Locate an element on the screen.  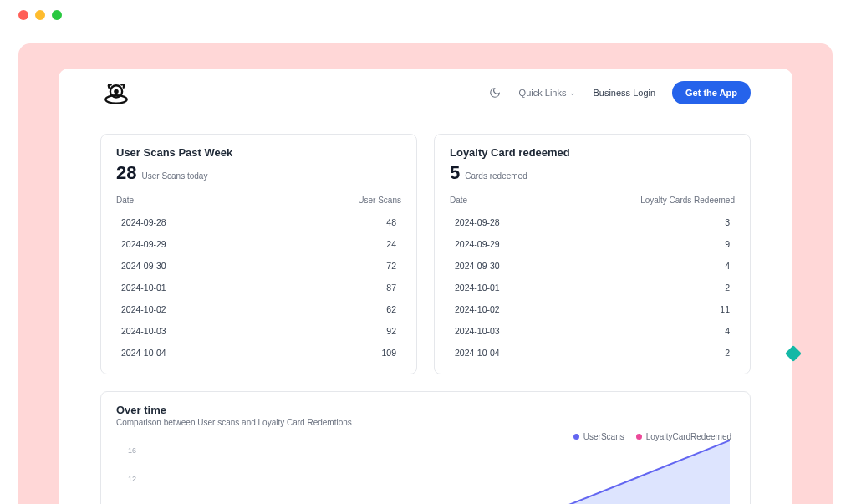
row-value: 72 is located at coordinates (391, 266).